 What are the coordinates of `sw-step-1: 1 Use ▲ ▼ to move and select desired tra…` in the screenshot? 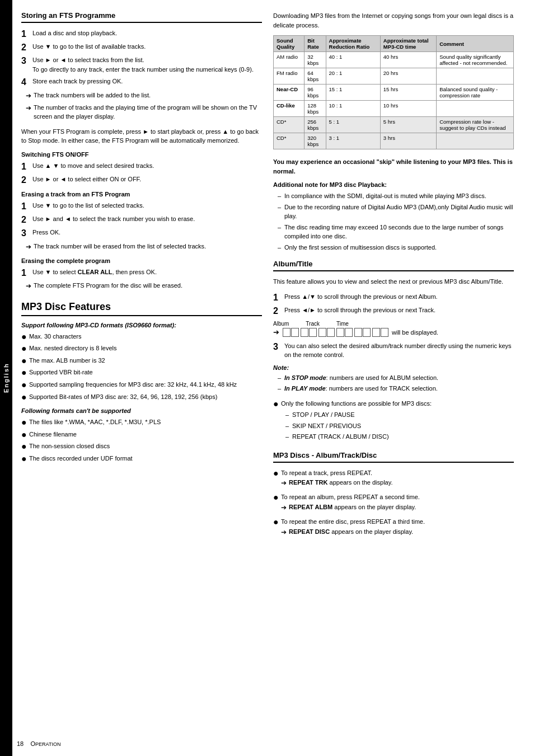 It's located at (142, 167).